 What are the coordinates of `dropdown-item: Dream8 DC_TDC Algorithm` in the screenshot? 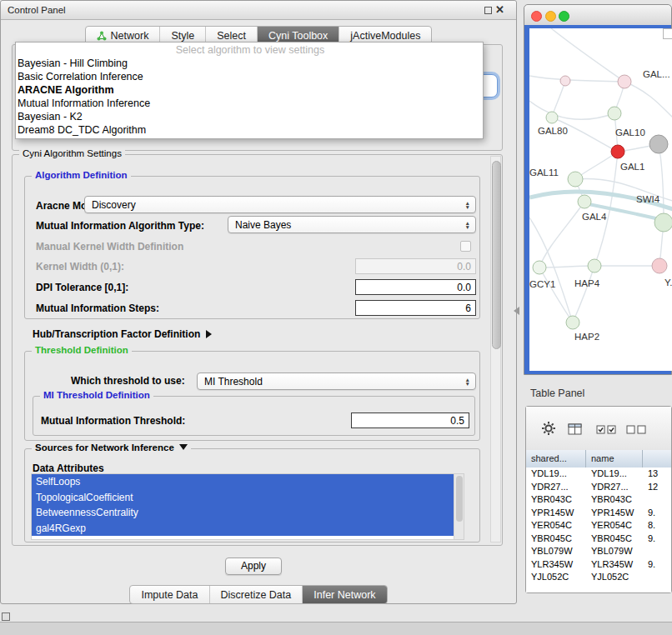 It's located at (249, 130).